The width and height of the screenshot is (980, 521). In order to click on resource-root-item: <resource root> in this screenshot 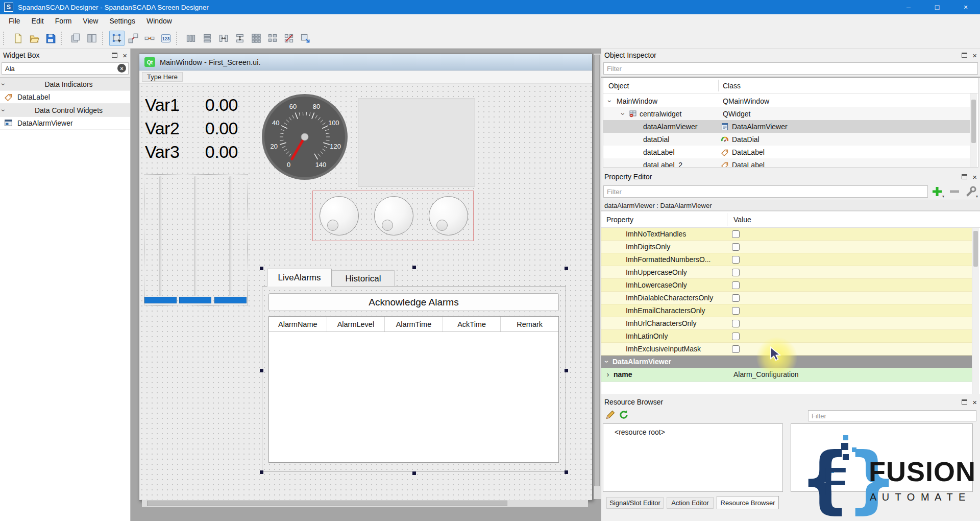, I will do `click(640, 432)`.